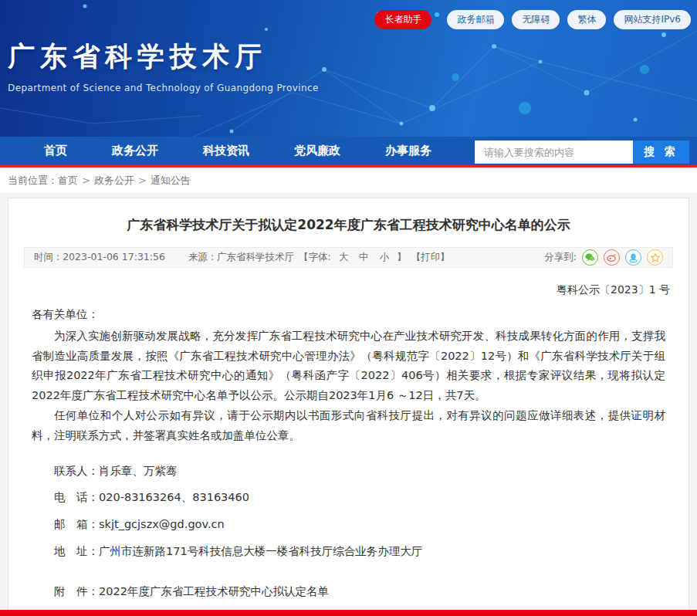 The height and width of the screenshot is (616, 697). What do you see at coordinates (272, 151) in the screenshot?
I see `nav-items: 首页 政务公开 科技资讯 党风廉政 办事服务 互动平台` at bounding box center [272, 151].